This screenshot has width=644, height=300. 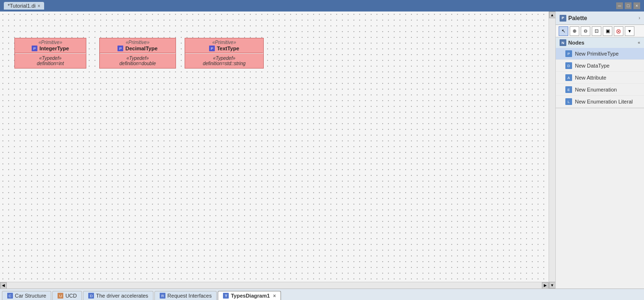 I want to click on palette-zoom-fit-tool: ⊡, so click(x=597, y=31).